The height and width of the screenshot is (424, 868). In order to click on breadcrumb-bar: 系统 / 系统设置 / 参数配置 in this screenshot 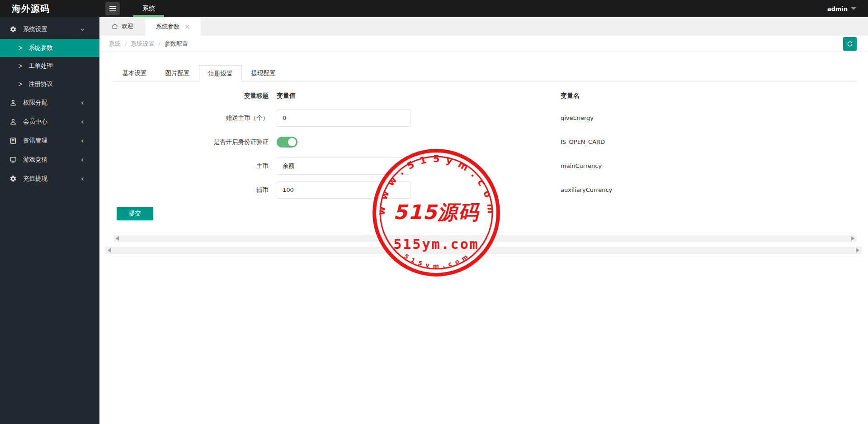, I will do `click(484, 44)`.